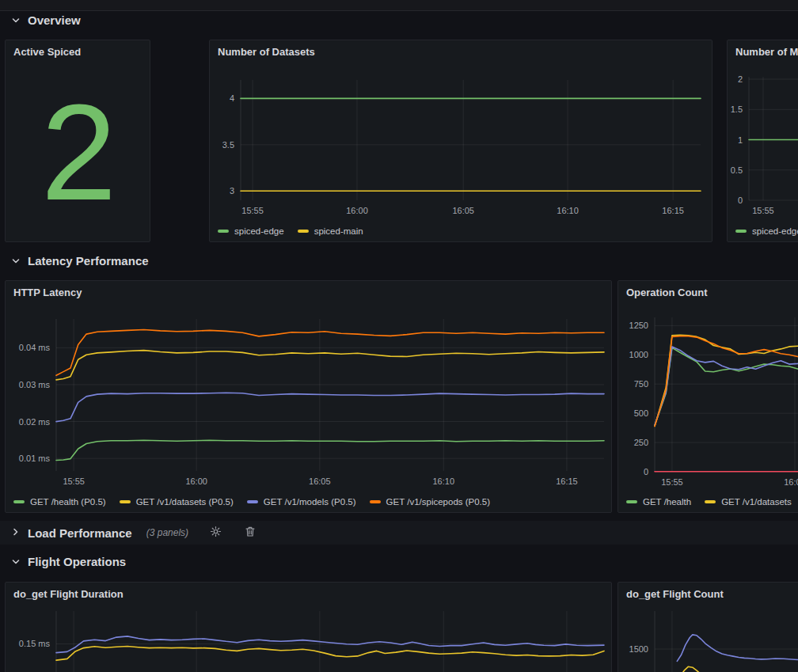  What do you see at coordinates (708, 397) in the screenshot?
I see `chart-canvas: 12501000750500250015:5516:00` at bounding box center [708, 397].